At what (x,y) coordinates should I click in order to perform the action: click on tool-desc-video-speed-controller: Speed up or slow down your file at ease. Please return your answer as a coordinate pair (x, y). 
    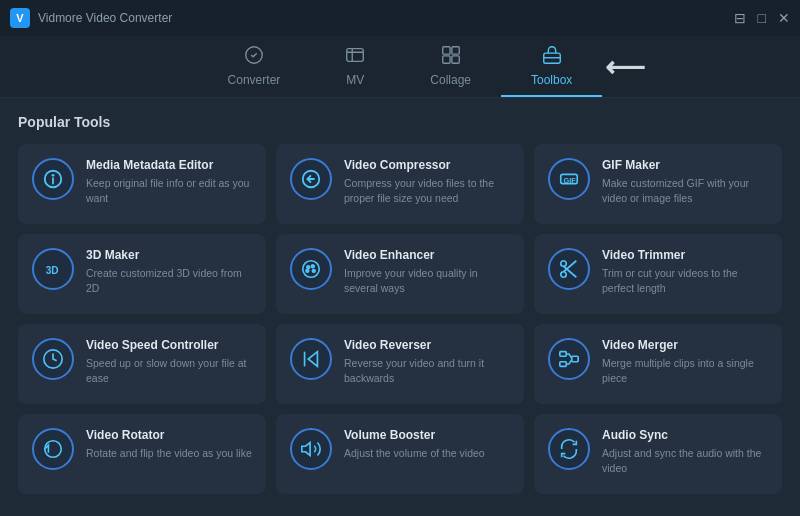
    Looking at the image, I should click on (169, 370).